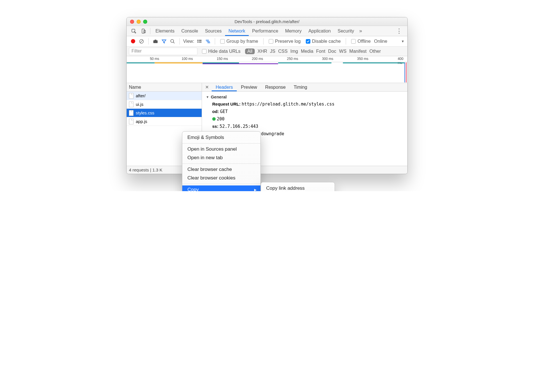 Image resolution: width=534 pixels, height=392 pixels. What do you see at coordinates (221, 51) in the screenshot?
I see `hide-data-urls-checkbox: Hide data URLs` at bounding box center [221, 51].